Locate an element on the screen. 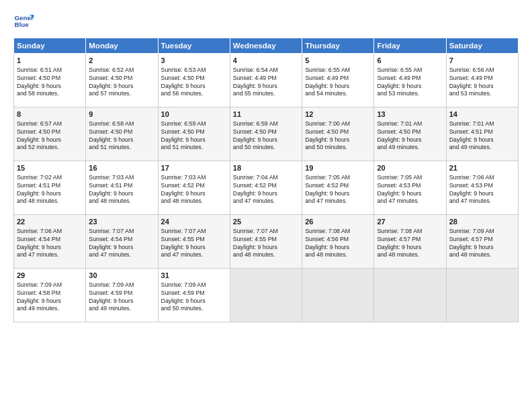 This screenshot has height=411, width=532. day-info: and 57 minutes. is located at coordinates (122, 94).